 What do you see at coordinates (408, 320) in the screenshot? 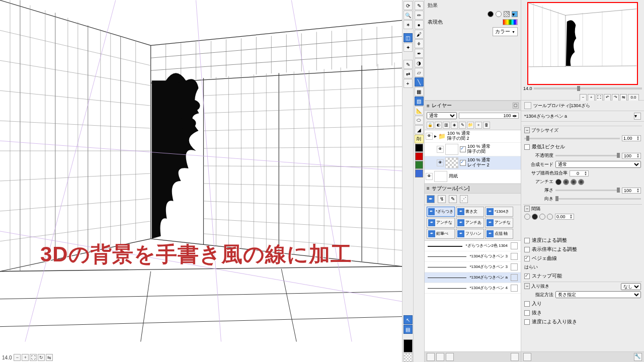
I see `subtool-figure-icon: ↖` at bounding box center [408, 320].